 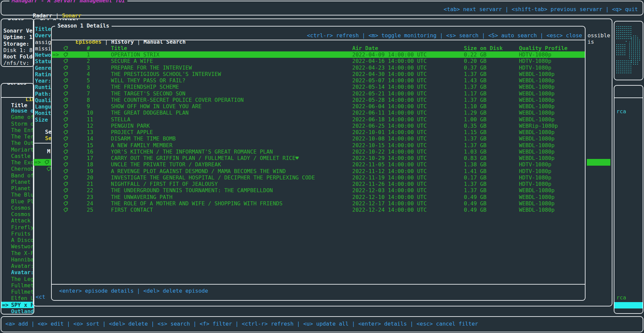 What do you see at coordinates (17, 195) in the screenshot?
I see `series-list-item: The Blu` at bounding box center [17, 195].